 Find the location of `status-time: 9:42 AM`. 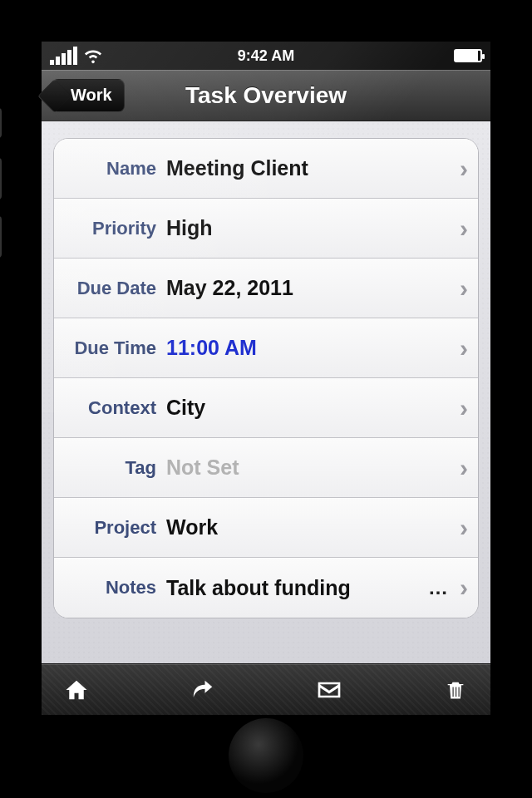

status-time: 9:42 AM is located at coordinates (266, 57).